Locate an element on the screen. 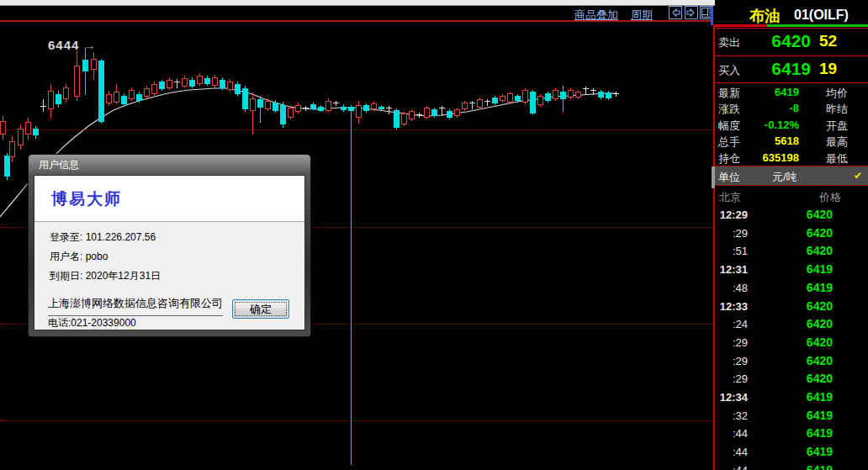  prev-arrow-icon is located at coordinates (675, 13).